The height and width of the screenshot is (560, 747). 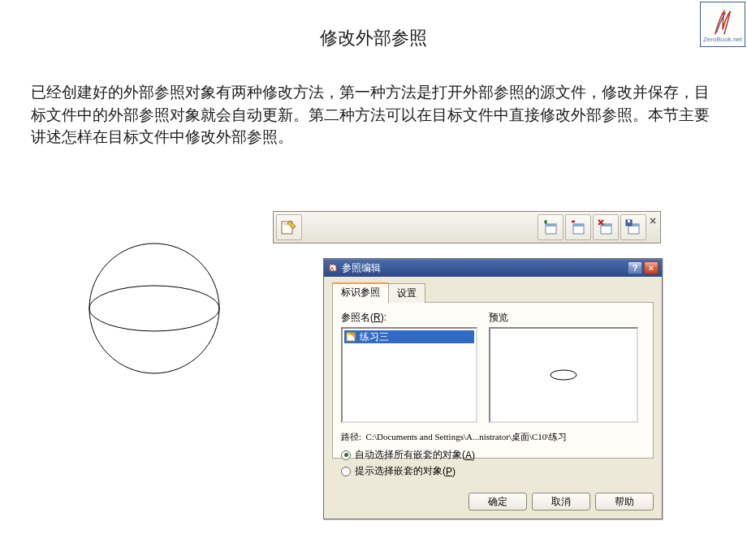 I want to click on add-to-working-set-button, so click(x=551, y=227).